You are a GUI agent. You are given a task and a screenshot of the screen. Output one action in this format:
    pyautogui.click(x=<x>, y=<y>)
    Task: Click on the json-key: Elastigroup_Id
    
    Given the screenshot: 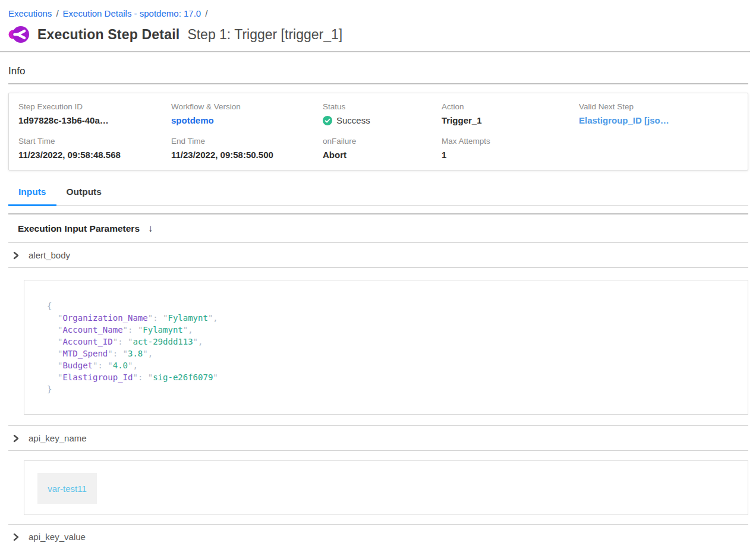 What is the action you would take?
    pyautogui.click(x=97, y=377)
    